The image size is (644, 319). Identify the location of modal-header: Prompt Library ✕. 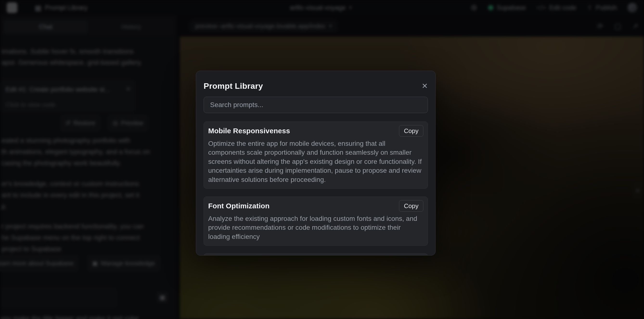
(316, 86).